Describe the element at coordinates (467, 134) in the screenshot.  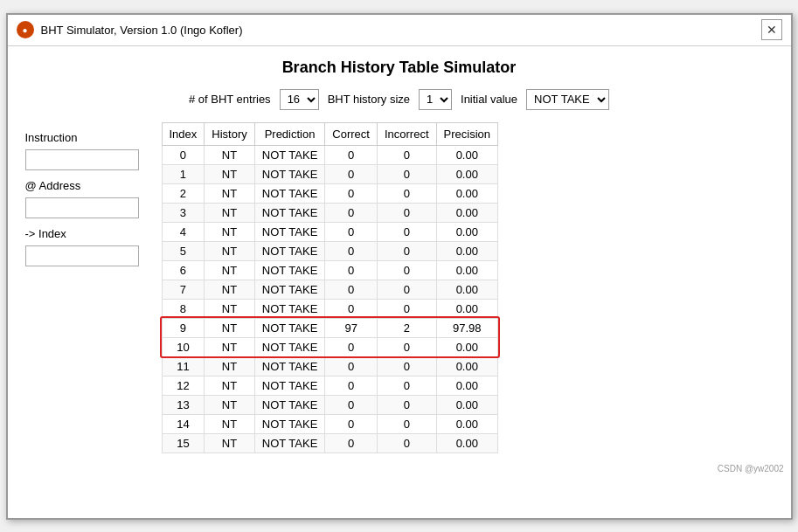
I see `col-header-precision: Precision` at that location.